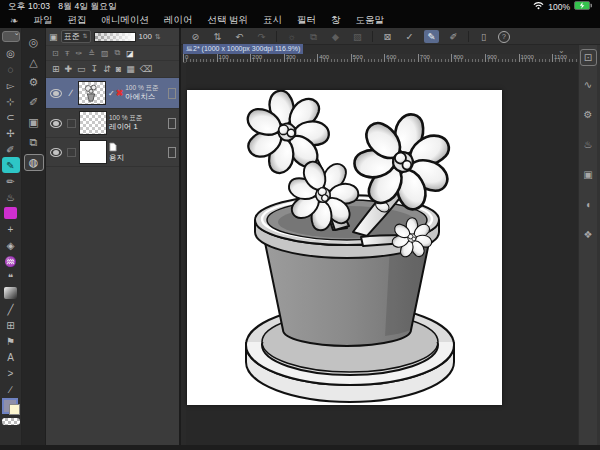  What do you see at coordinates (11, 389) in the screenshot?
I see `pencil-tool: ∕` at bounding box center [11, 389].